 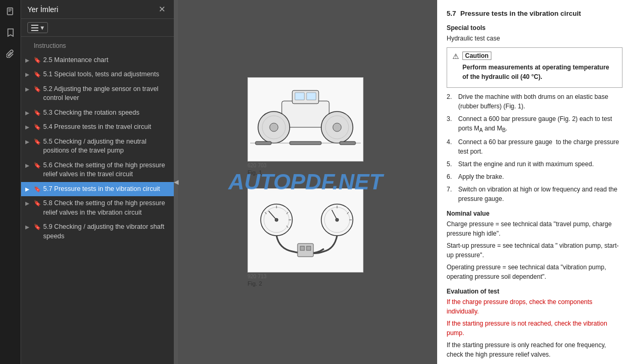 I want to click on evaluation-line-1: If the charge pressure drops, check the …, so click(x=535, y=307).